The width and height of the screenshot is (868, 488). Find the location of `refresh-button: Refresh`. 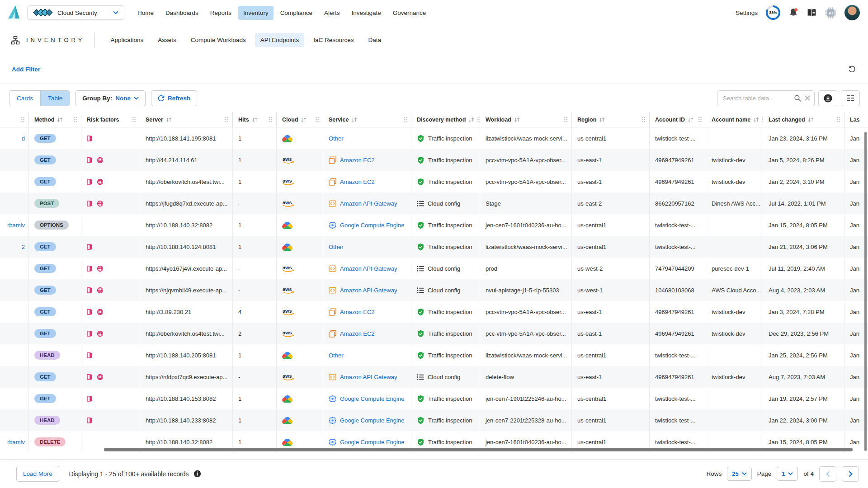

refresh-button: Refresh is located at coordinates (174, 99).